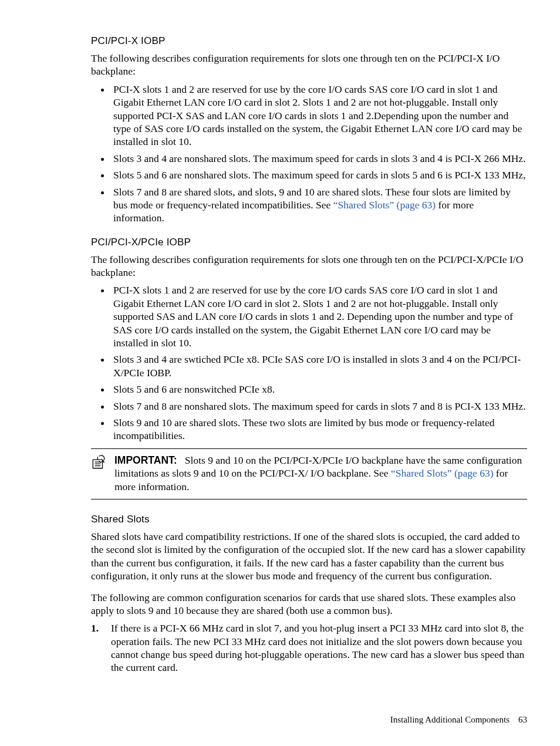 This screenshot has width=560, height=746. Describe the element at coordinates (319, 366) in the screenshot. I see `list-item: Slots 3 and 4 are swtiched PCIe x8. PCIe…` at that location.